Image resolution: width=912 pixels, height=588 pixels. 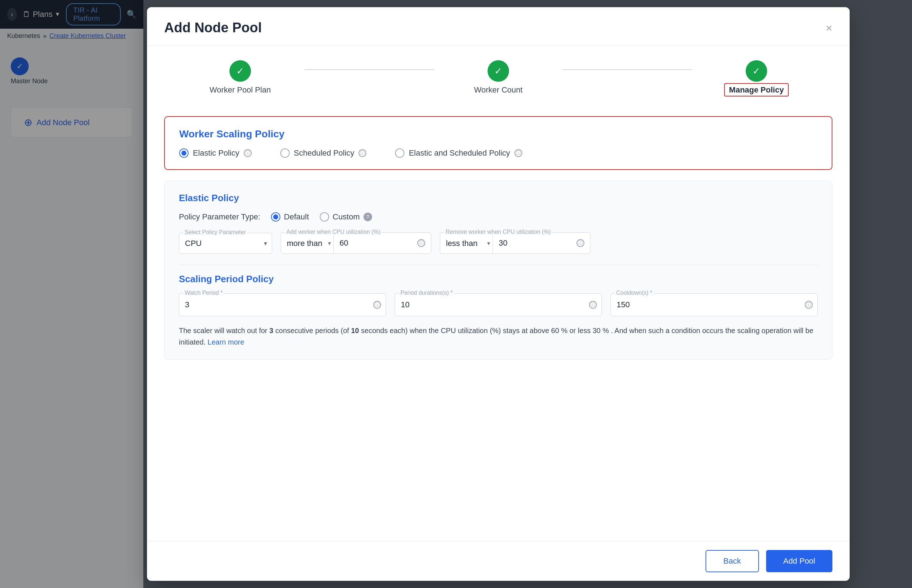 I want to click on add-pool-button: Add Pool, so click(x=799, y=561).